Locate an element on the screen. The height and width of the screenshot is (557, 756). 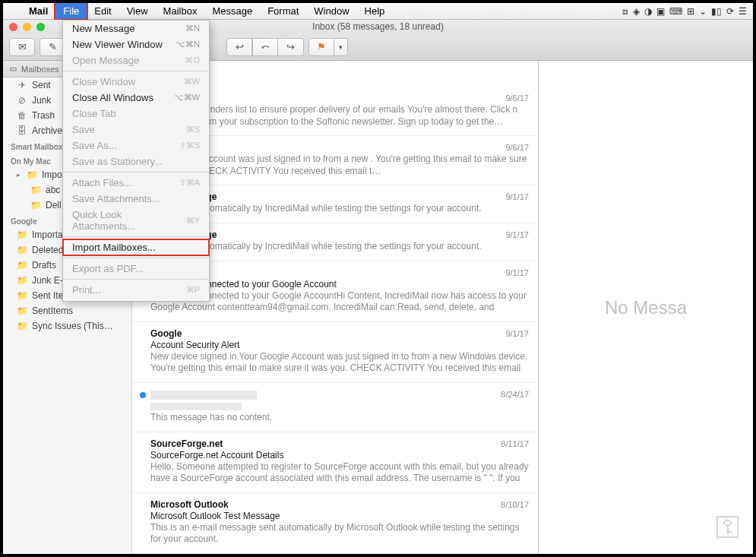
menu-icon: ☰ is located at coordinates (743, 11).